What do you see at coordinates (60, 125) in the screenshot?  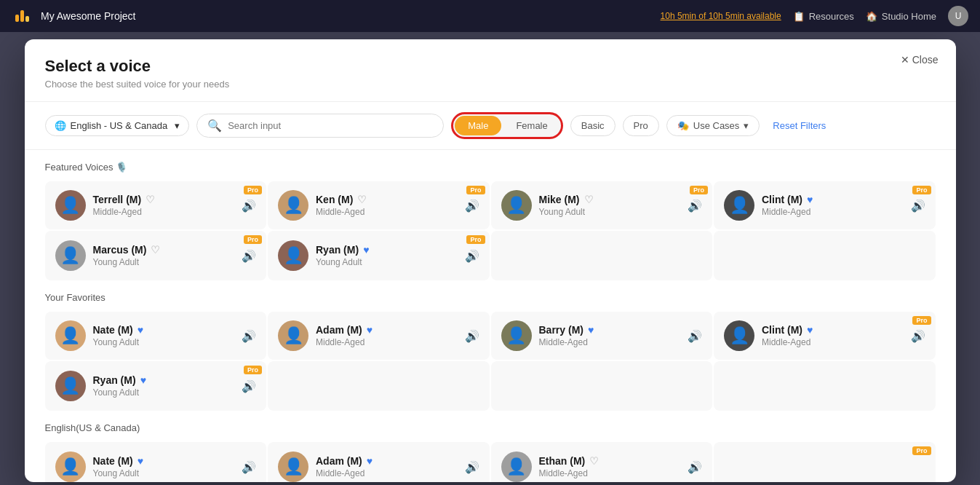 I see `globe-icon: 🌐` at bounding box center [60, 125].